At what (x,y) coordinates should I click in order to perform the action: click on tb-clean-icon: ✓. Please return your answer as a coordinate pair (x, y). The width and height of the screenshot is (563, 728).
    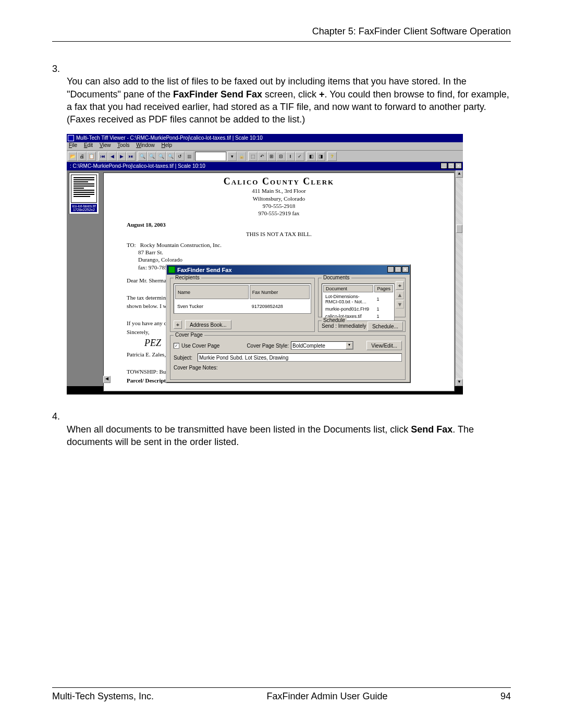
    Looking at the image, I should click on (300, 156).